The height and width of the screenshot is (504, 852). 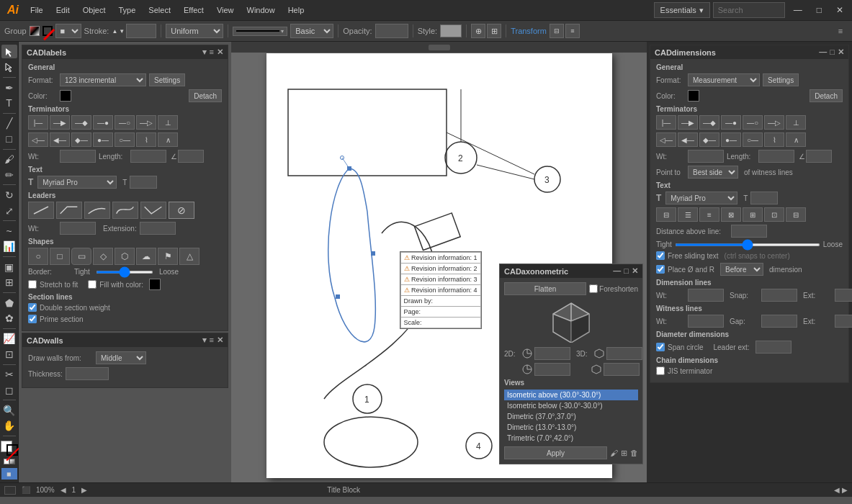 What do you see at coordinates (103, 122) in the screenshot?
I see `term-btn-4: —●` at bounding box center [103, 122].